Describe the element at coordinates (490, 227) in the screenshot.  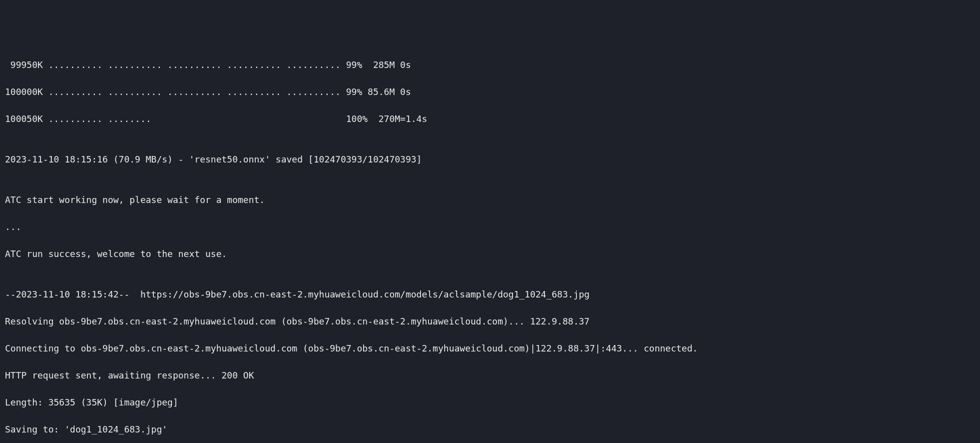
I see `atc-progress-line: ...` at that location.